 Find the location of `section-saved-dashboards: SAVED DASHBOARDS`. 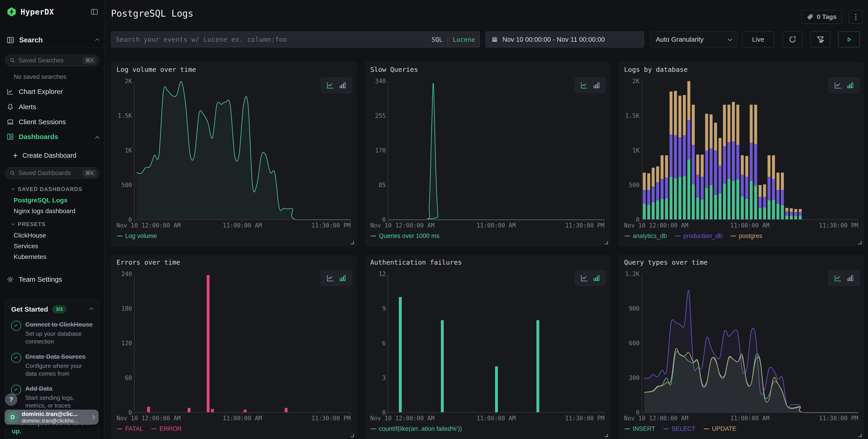

section-saved-dashboards: SAVED DASHBOARDS is located at coordinates (47, 189).